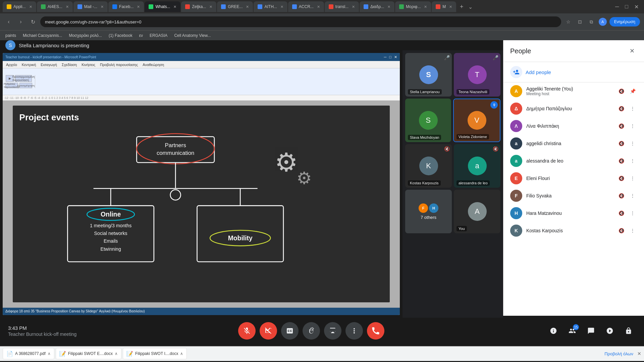  What do you see at coordinates (270, 7) in the screenshot?
I see `tab-aith: AITH... ✕` at bounding box center [270, 7].